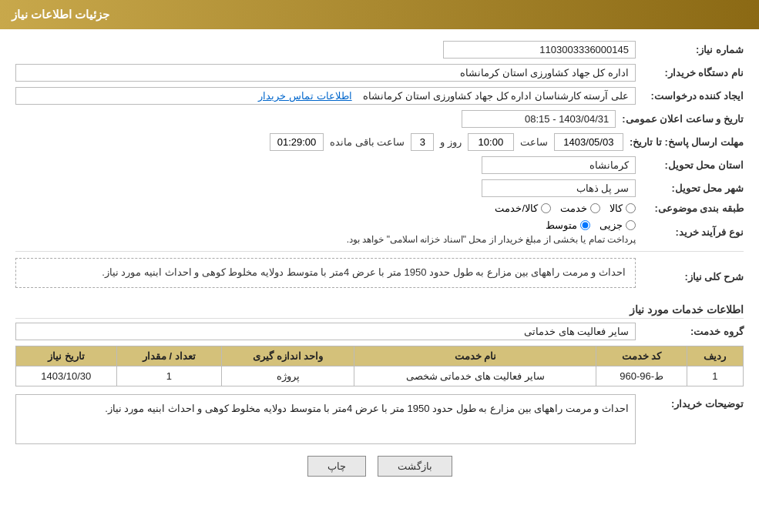 This screenshot has width=759, height=532. I want to click on col-header-service-code: کد خدمت, so click(641, 356).